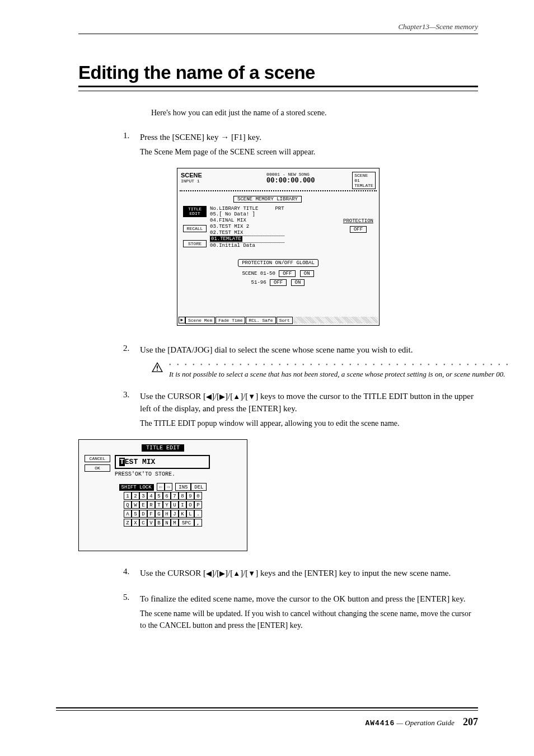 This screenshot has height=756, width=534. Describe the element at coordinates (259, 283) in the screenshot. I see `scr-range-2: 51-96` at that location.